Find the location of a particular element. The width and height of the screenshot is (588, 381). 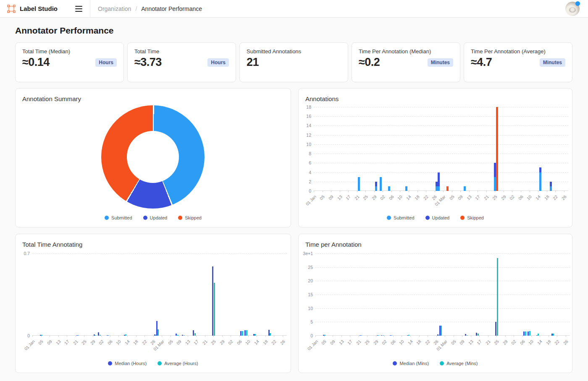

legend-item-median-mins: Median (Mins) is located at coordinates (411, 363).